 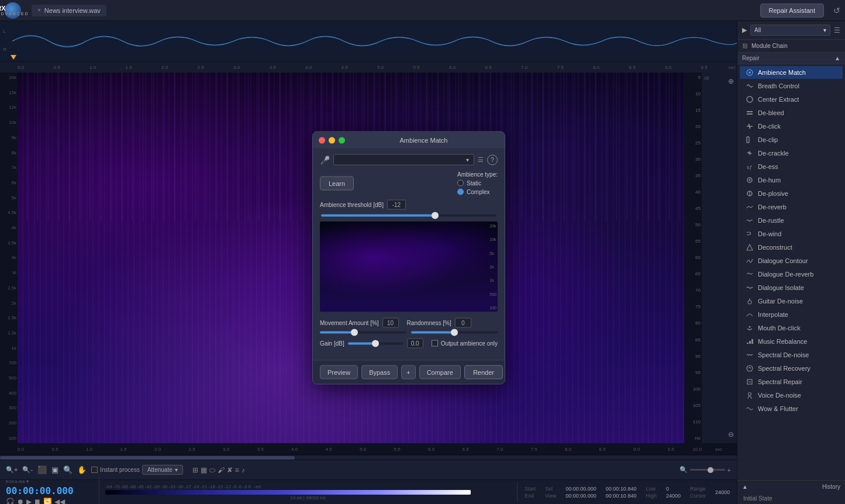 I want to click on module-item-spectral-denoise: Spectral De-noise, so click(x=791, y=355).